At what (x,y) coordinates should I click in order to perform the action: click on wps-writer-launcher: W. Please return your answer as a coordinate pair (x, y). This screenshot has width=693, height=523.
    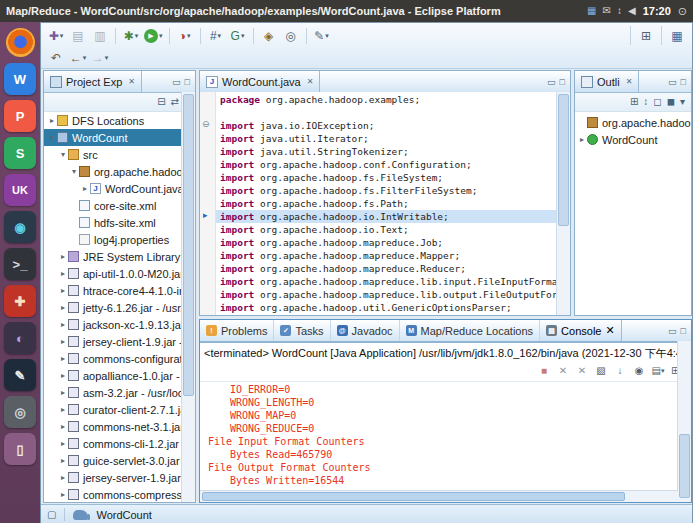
    Looking at the image, I should click on (20, 79).